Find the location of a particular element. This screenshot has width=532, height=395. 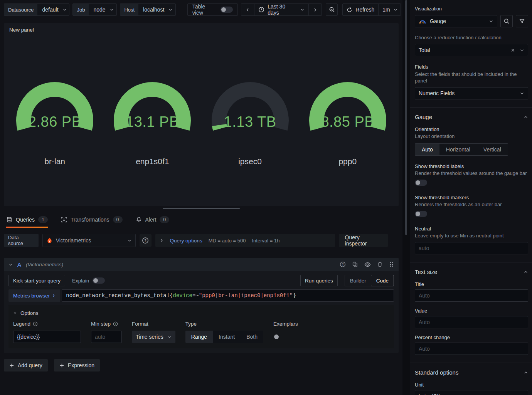

datasource-select: default is located at coordinates (53, 10).